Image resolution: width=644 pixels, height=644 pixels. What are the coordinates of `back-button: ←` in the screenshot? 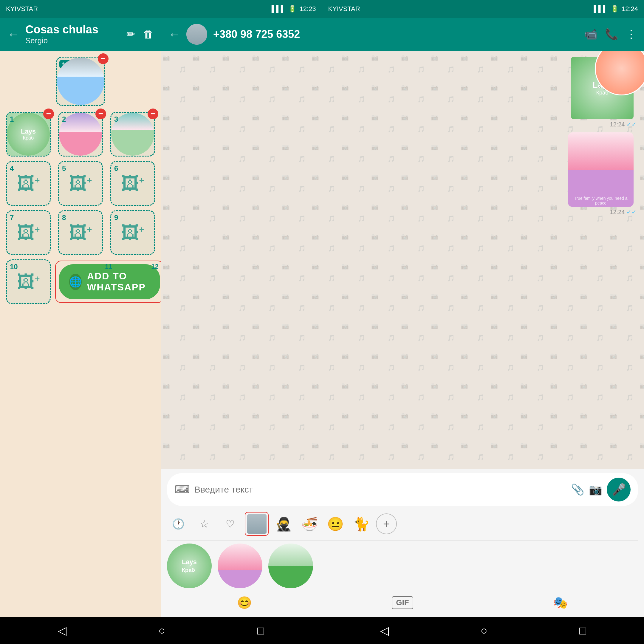 It's located at (13, 34).